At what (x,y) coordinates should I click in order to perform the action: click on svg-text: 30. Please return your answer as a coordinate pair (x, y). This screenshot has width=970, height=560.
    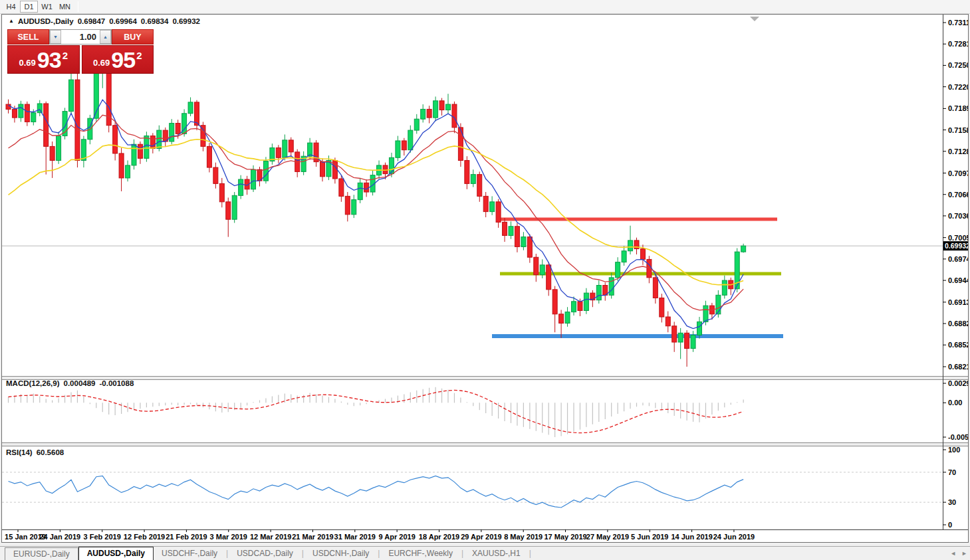
    Looking at the image, I should click on (952, 502).